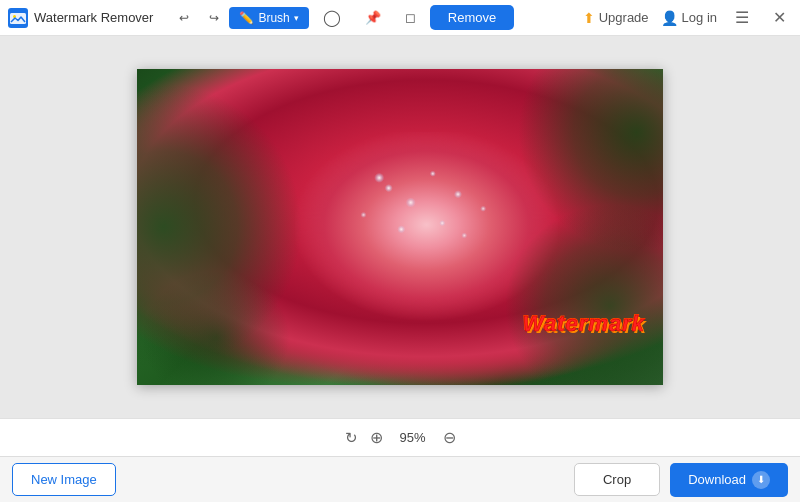  I want to click on zoom-level-display: 95%, so click(413, 438).